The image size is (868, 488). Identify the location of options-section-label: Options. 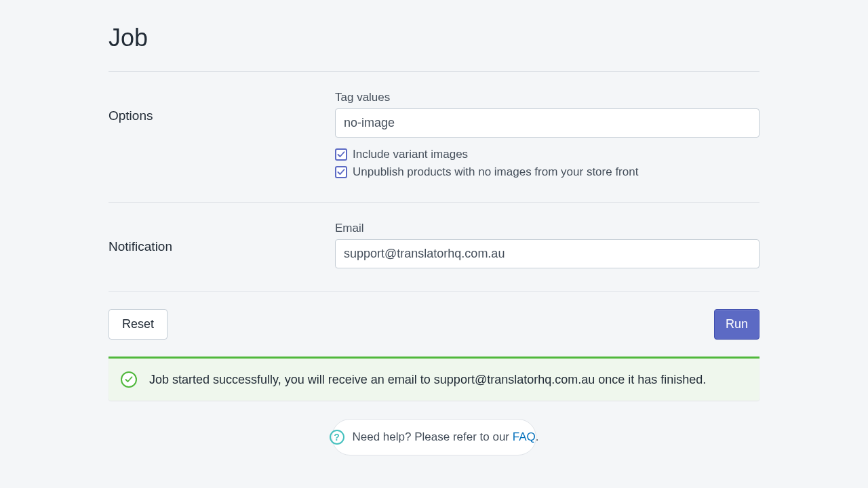
(222, 135).